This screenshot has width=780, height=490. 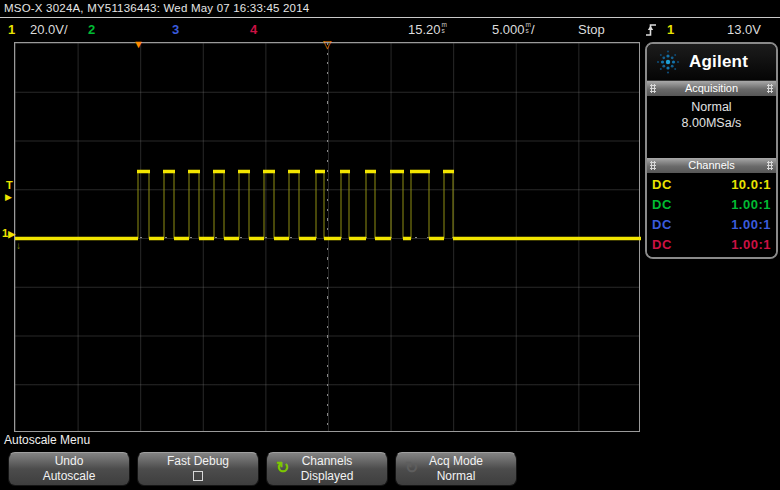 What do you see at coordinates (712, 123) in the screenshot?
I see `sample-rate: 8.00MSa/s` at bounding box center [712, 123].